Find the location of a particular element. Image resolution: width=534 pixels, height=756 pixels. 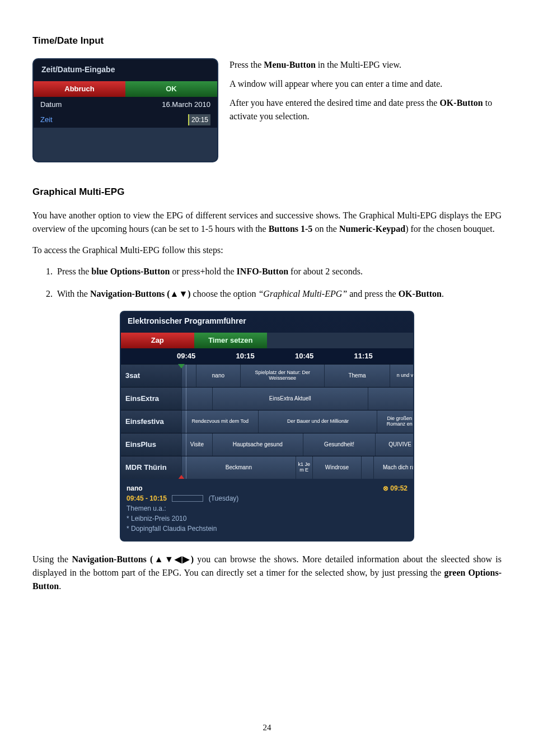

time-date-description: Press the Menu-Button in the Multi-EPG v… is located at coordinates (366, 110).